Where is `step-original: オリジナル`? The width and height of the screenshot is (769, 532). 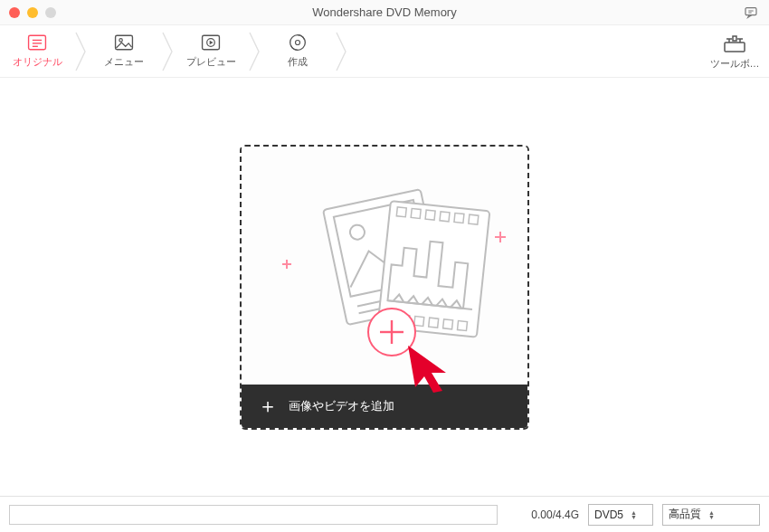
step-original: オリジナル is located at coordinates (37, 52).